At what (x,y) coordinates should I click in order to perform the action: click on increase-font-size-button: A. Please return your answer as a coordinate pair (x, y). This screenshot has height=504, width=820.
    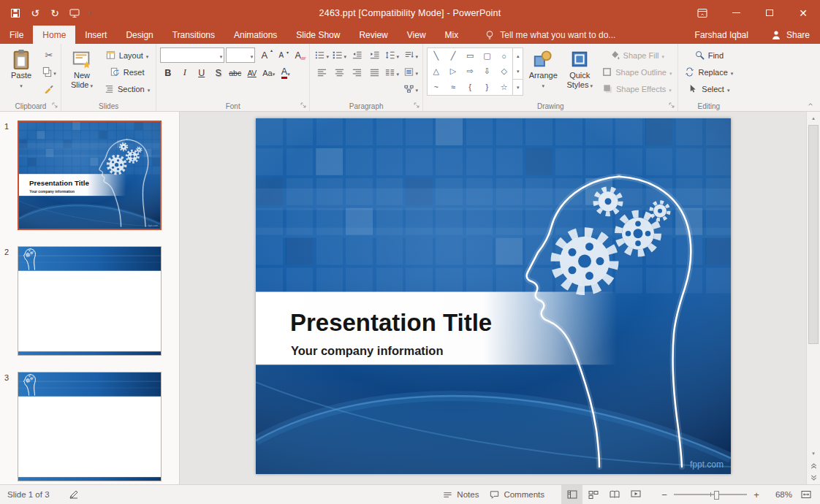
    Looking at the image, I should click on (265, 56).